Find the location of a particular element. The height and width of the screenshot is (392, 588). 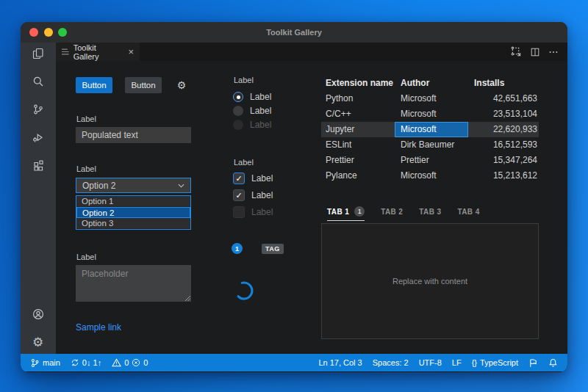

status-bar: main 0↓ 1↑ 0 0 Ln 17, Col 3 Spaces: 2 UT… is located at coordinates (294, 363).